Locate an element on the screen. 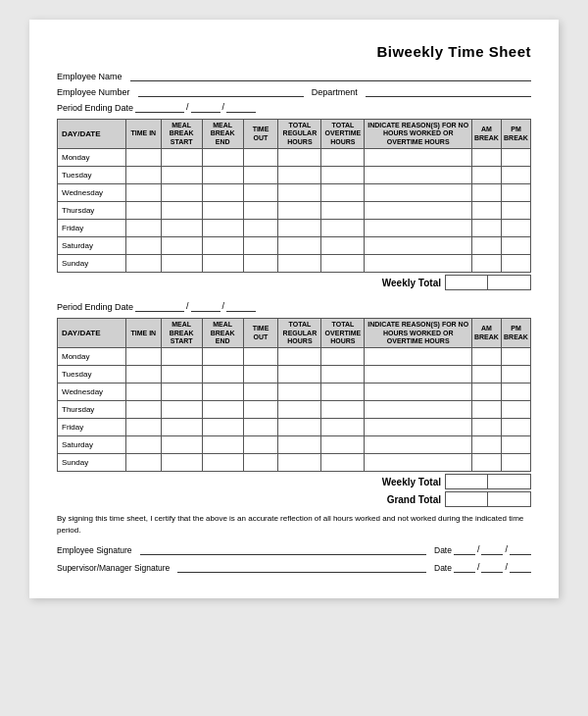  supervisor-sig-row: Supervisor/Manager Signature Date / / is located at coordinates (294, 567).